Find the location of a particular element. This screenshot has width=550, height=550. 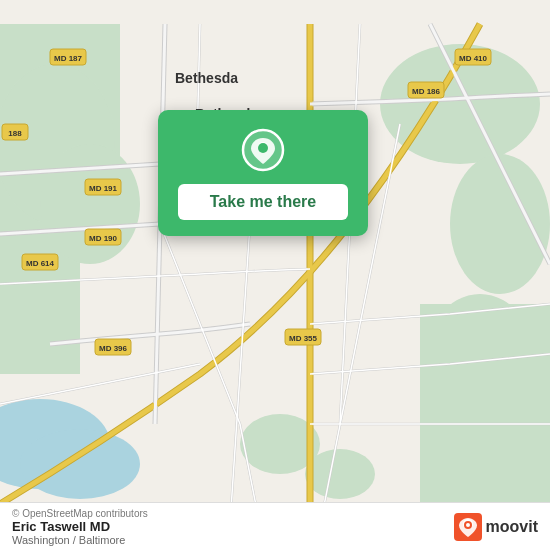

take-me-there-button: Take me there is located at coordinates (263, 202).